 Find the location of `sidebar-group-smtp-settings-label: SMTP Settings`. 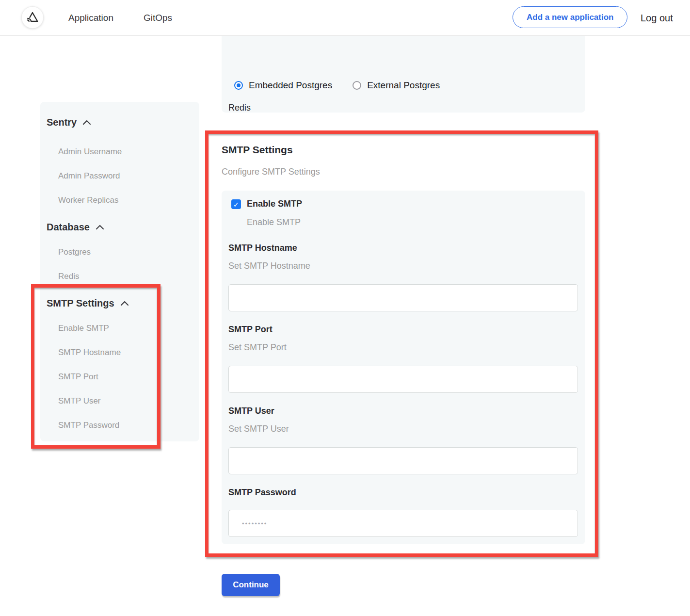

sidebar-group-smtp-settings-label: SMTP Settings is located at coordinates (80, 304).